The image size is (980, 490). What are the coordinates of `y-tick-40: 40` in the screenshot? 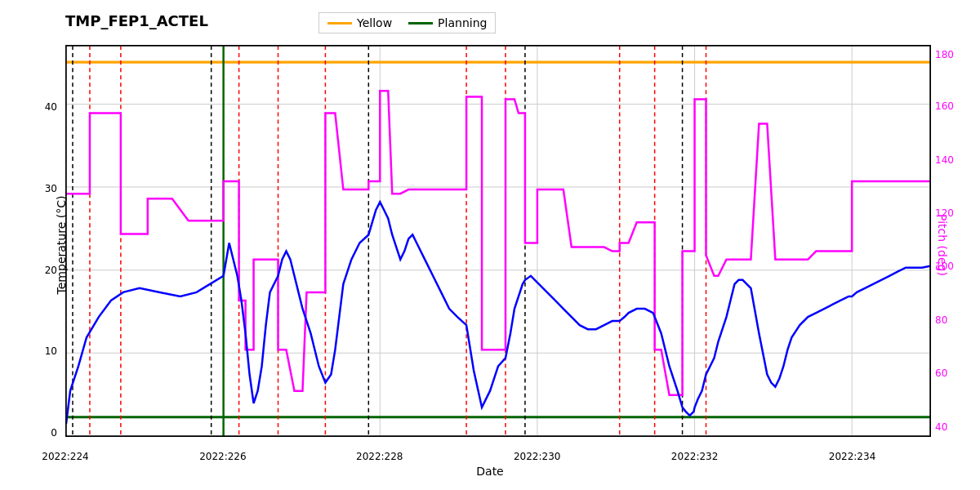 It's located at (53, 107).